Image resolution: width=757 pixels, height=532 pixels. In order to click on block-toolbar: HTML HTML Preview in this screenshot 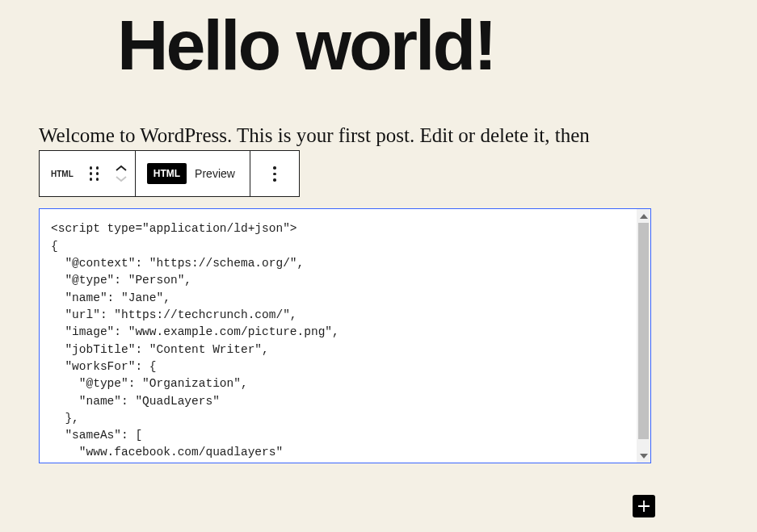, I will do `click(170, 174)`.